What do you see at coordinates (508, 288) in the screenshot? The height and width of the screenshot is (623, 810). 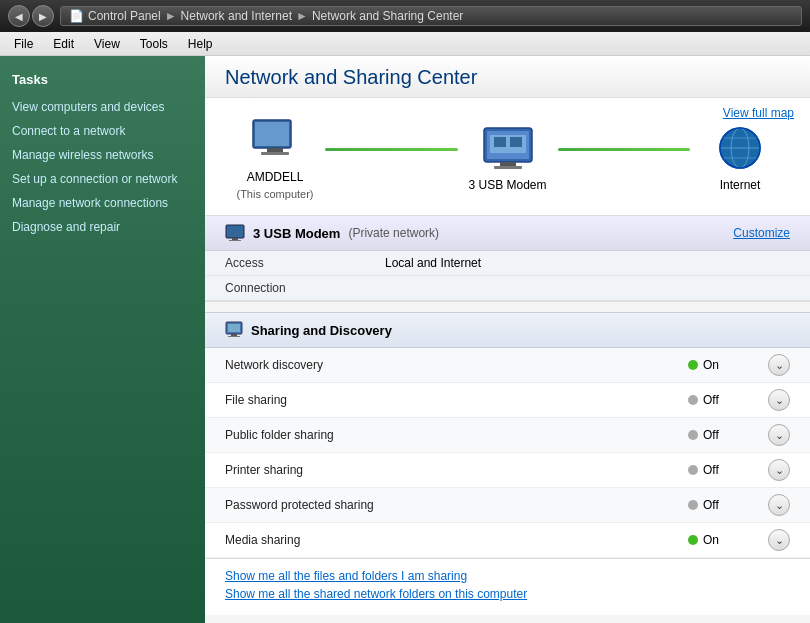 I see `detail-row-connection: Connection` at bounding box center [508, 288].